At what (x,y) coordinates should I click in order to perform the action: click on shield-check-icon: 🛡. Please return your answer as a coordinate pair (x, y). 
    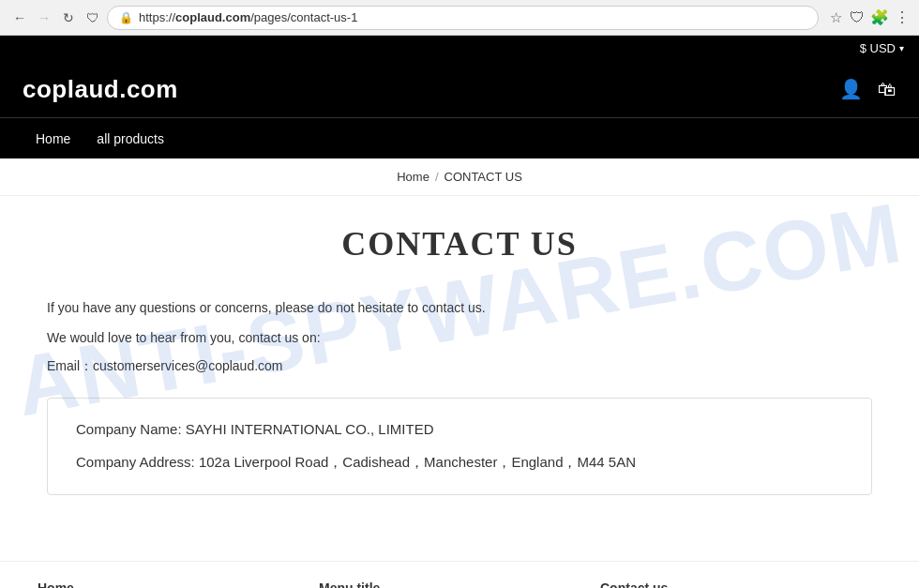
    Looking at the image, I should click on (857, 18).